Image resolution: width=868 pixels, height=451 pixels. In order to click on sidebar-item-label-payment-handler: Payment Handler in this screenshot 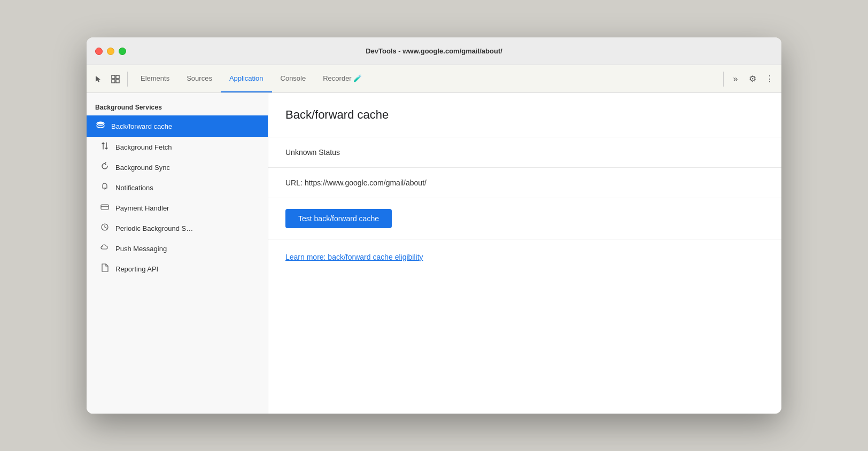, I will do `click(142, 208)`.